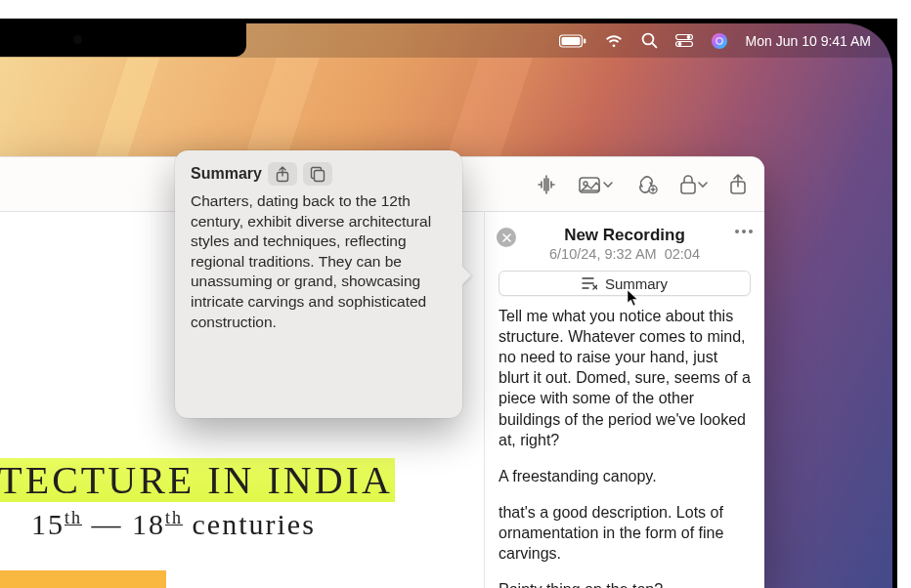 Image resolution: width=911 pixels, height=588 pixels. What do you see at coordinates (649, 41) in the screenshot?
I see `spotlight-icon` at bounding box center [649, 41].